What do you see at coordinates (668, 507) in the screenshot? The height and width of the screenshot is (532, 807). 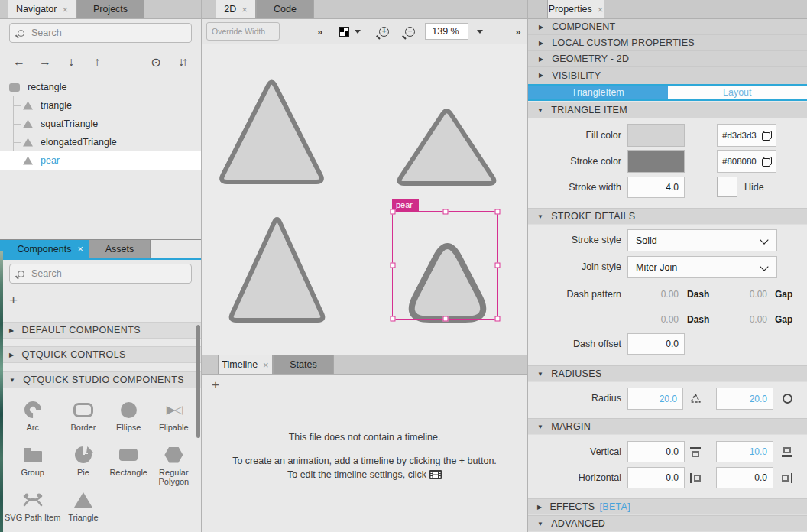 I see `section-effects: ▶ EFFECTS [BETA]` at bounding box center [668, 507].